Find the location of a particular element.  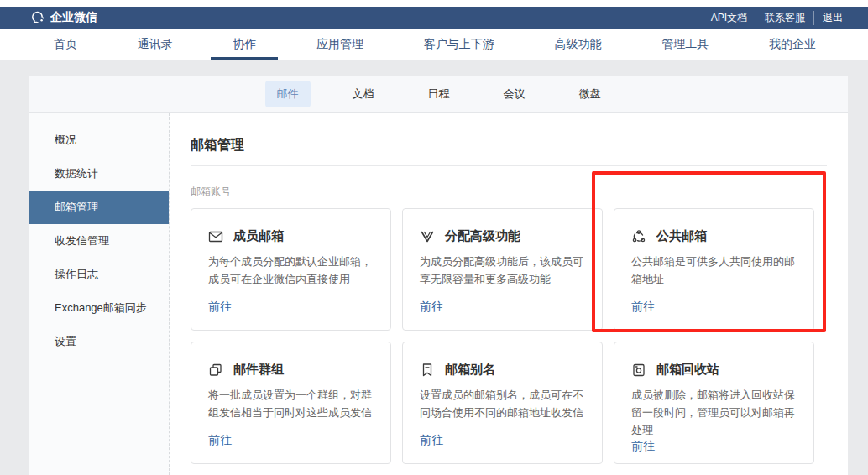

chat-bubble-icon is located at coordinates (38, 18).